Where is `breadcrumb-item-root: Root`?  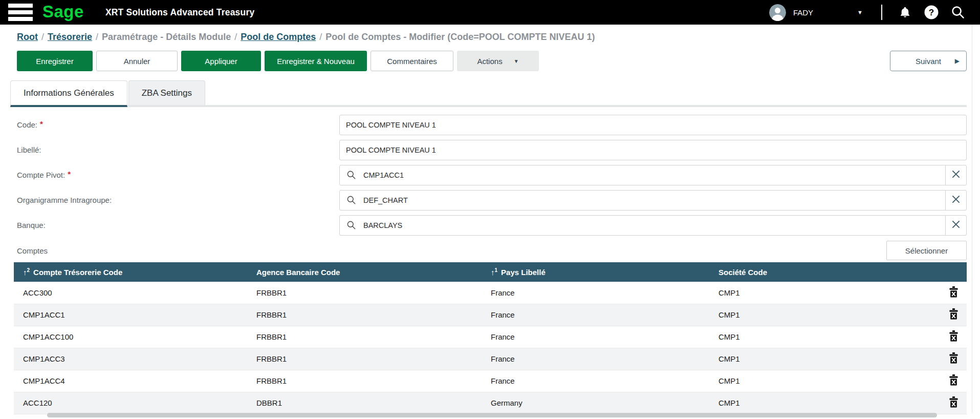
breadcrumb-item-root: Root is located at coordinates (28, 37).